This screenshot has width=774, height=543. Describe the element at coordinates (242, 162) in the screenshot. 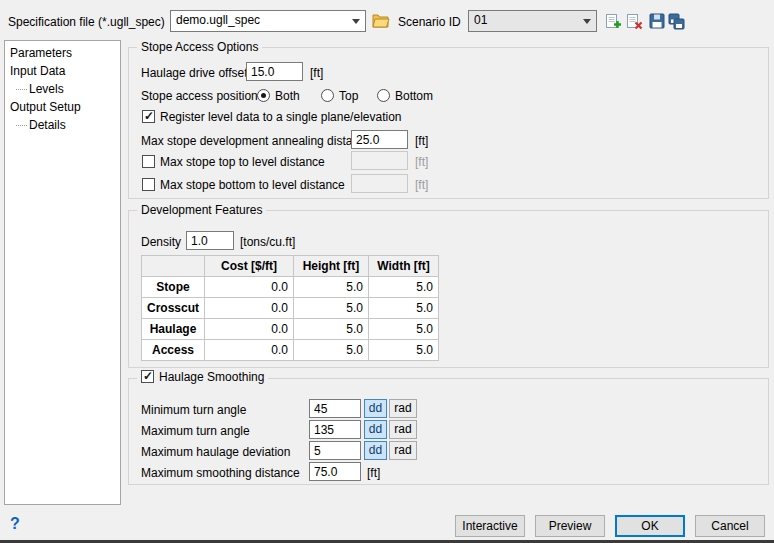

I see `max-stope-top-label: Max stope top to level distance` at that location.